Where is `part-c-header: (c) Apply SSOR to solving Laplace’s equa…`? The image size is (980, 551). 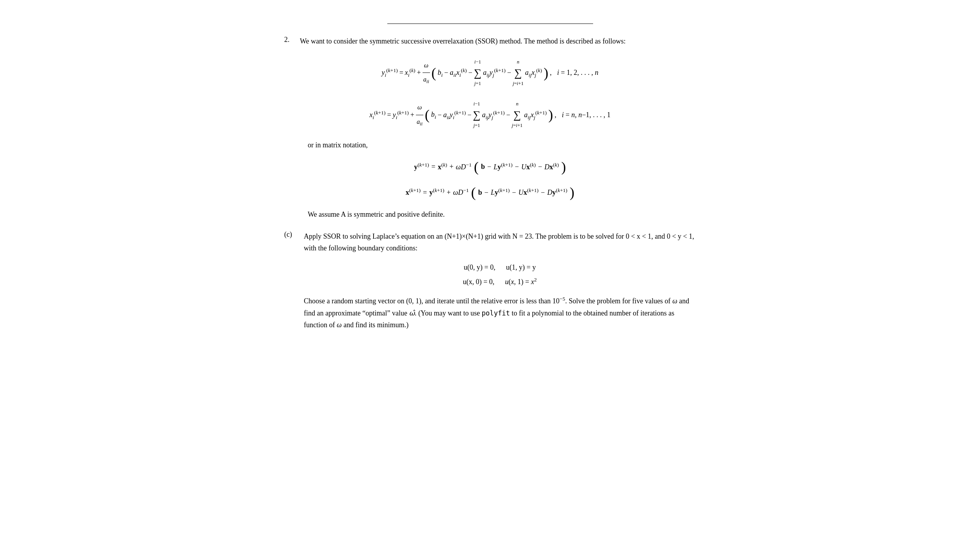 part-c-header: (c) Apply SSOR to solving Laplace’s equa… is located at coordinates (490, 281).